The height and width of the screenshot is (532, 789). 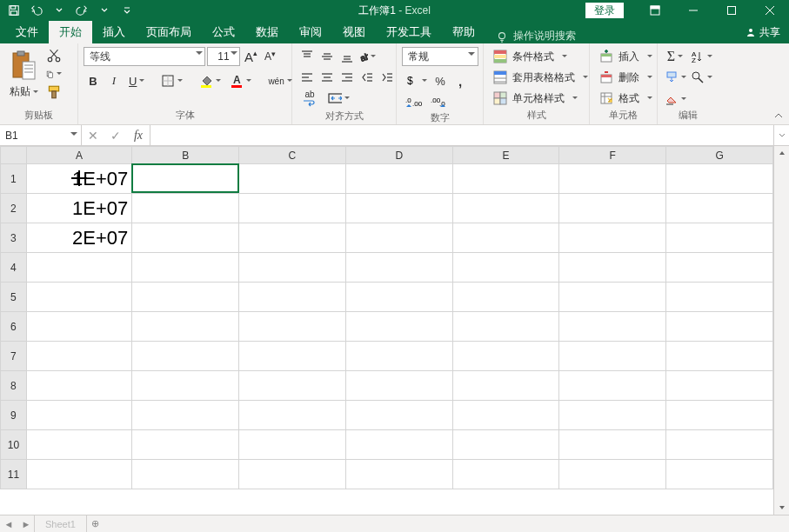 I want to click on cell-G7, so click(x=720, y=356).